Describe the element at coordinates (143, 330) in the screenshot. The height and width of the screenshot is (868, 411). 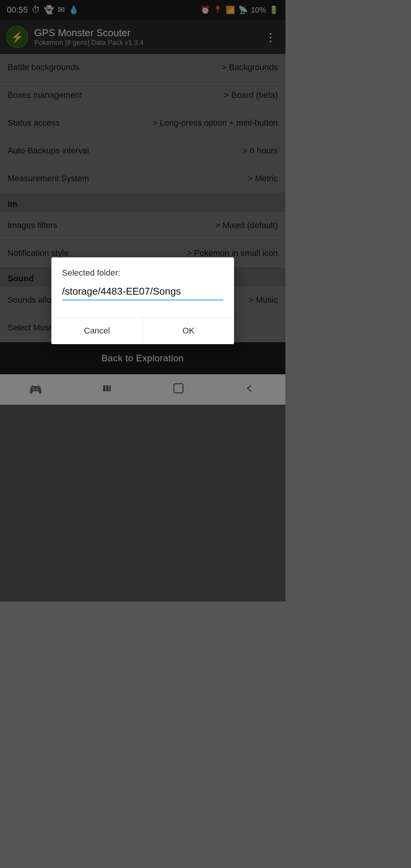
I see `dialog-buttons: Cancel OK` at that location.